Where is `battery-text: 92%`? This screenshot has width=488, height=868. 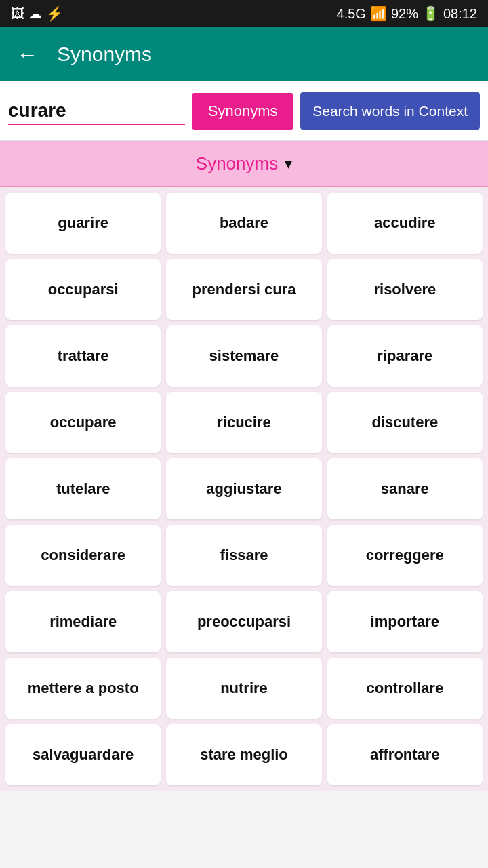
battery-text: 92% is located at coordinates (405, 14).